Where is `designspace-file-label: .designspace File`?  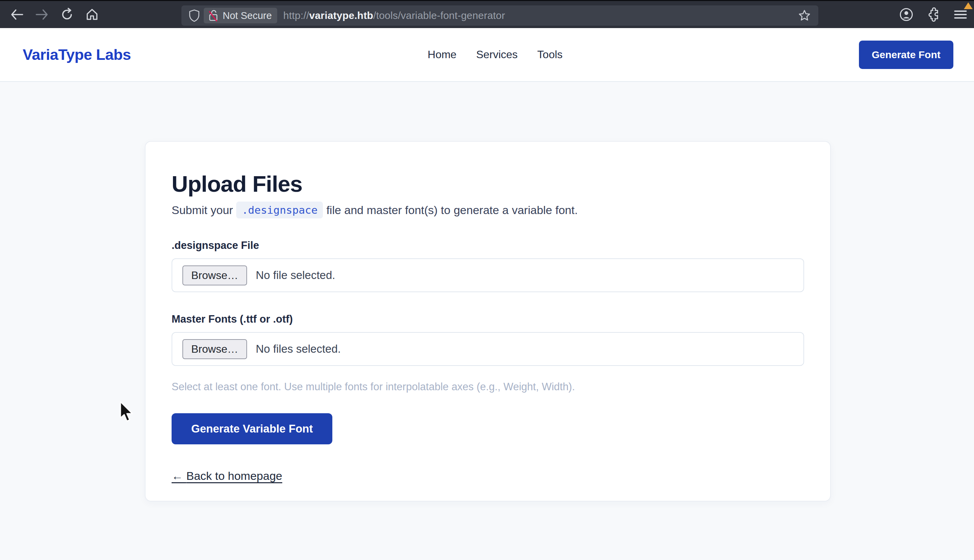 designspace-file-label: .designspace File is located at coordinates (488, 245).